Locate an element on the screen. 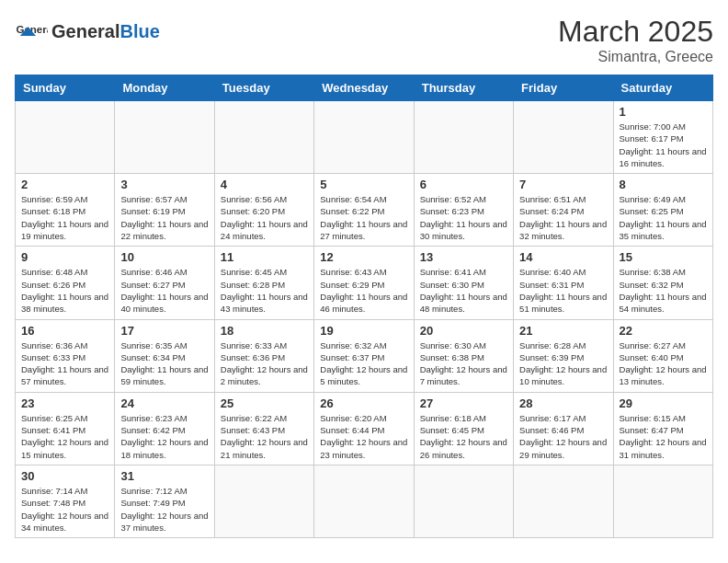 The image size is (728, 563). calendar-week-row: 30Sunrise: 7:14 AM Sunset: 7:48 PM Dayli… is located at coordinates (364, 500).